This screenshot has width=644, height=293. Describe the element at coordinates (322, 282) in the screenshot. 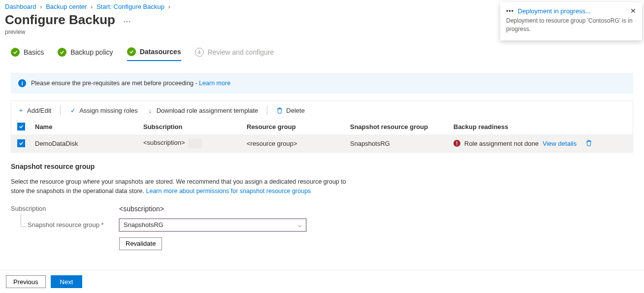

I see `wizard-footer: Previous Next` at that location.